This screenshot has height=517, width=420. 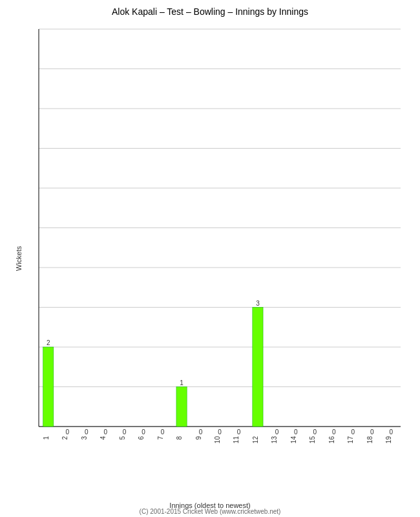 What do you see at coordinates (236, 440) in the screenshot?
I see `svg-text: 11` at bounding box center [236, 440].